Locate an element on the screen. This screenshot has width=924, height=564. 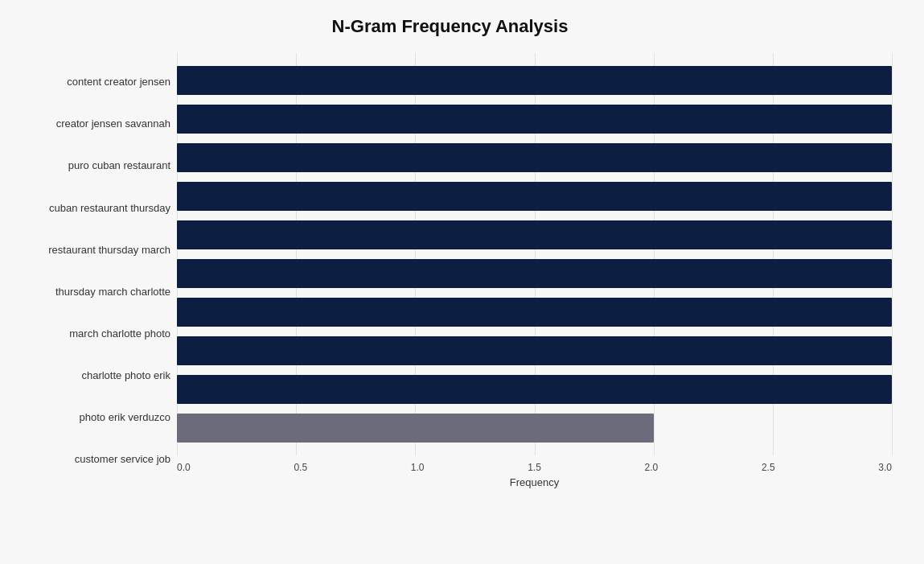
x-tick: 2.0 is located at coordinates (651, 467).